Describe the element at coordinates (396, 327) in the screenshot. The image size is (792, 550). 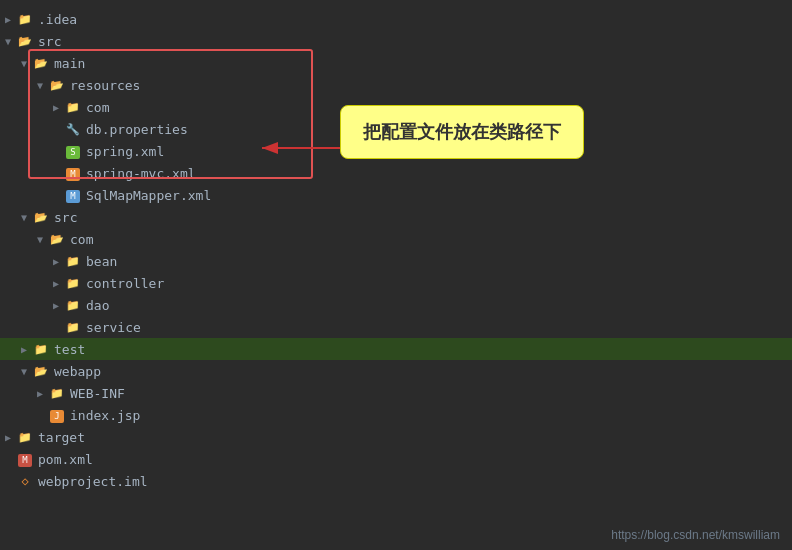
I see `tree-item-service: service` at that location.